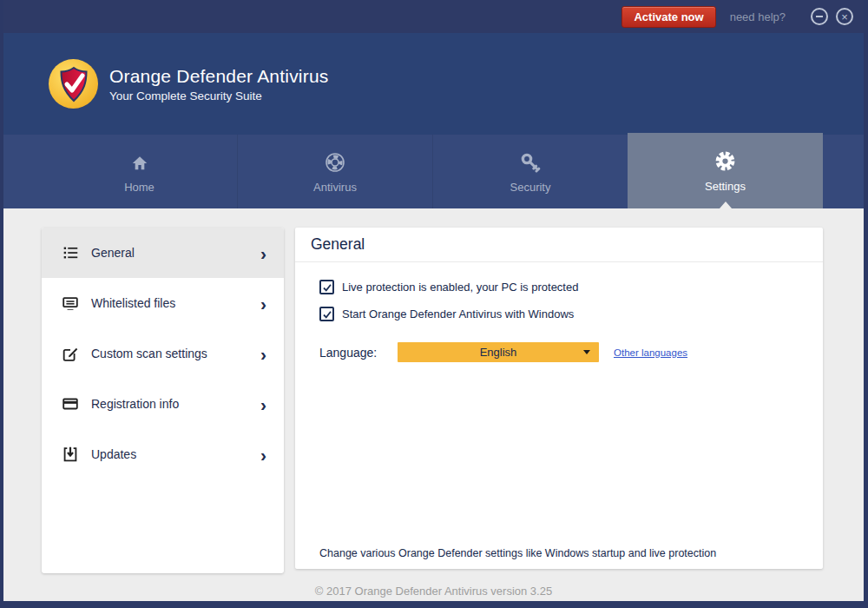 Image resolution: width=868 pixels, height=608 pixels. I want to click on sidebar-item-label: Whitelisted files, so click(134, 303).